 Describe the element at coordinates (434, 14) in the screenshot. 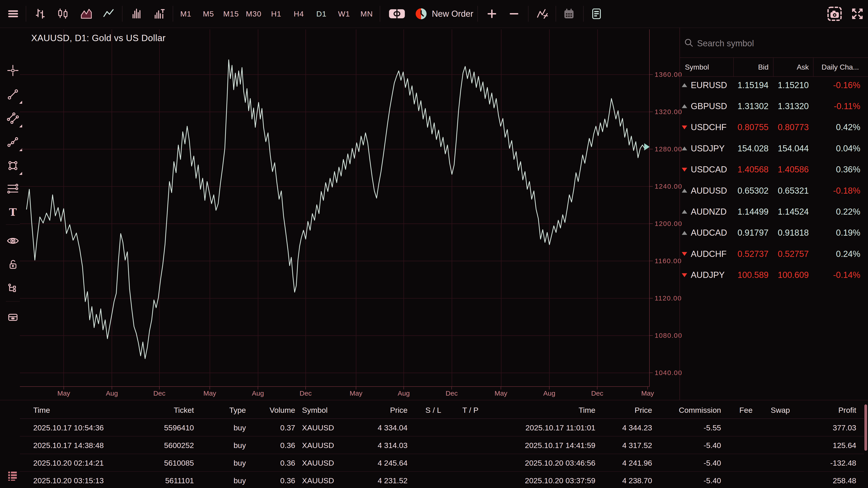

I see `toolbar: M1M5M15M30H1H4D1W1MN New Order` at that location.